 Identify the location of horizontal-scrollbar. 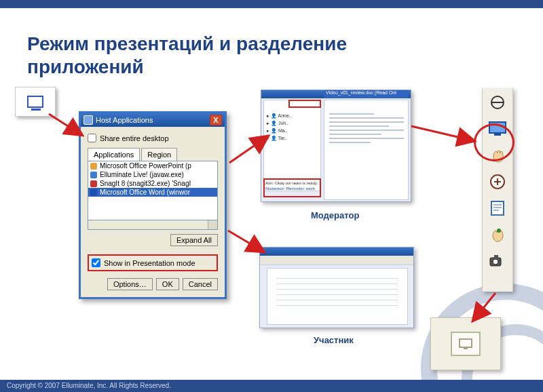
(153, 225).